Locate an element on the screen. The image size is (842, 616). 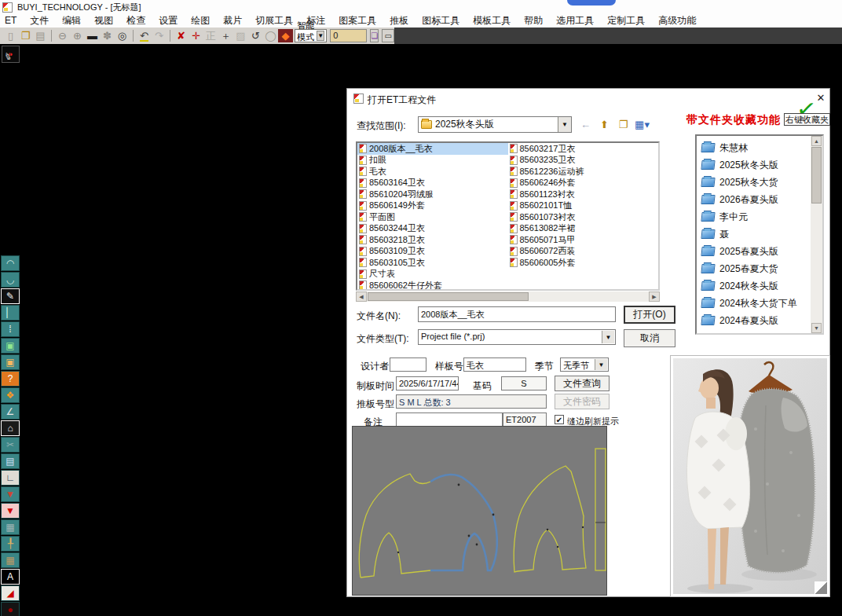
note-input is located at coordinates (449, 420).